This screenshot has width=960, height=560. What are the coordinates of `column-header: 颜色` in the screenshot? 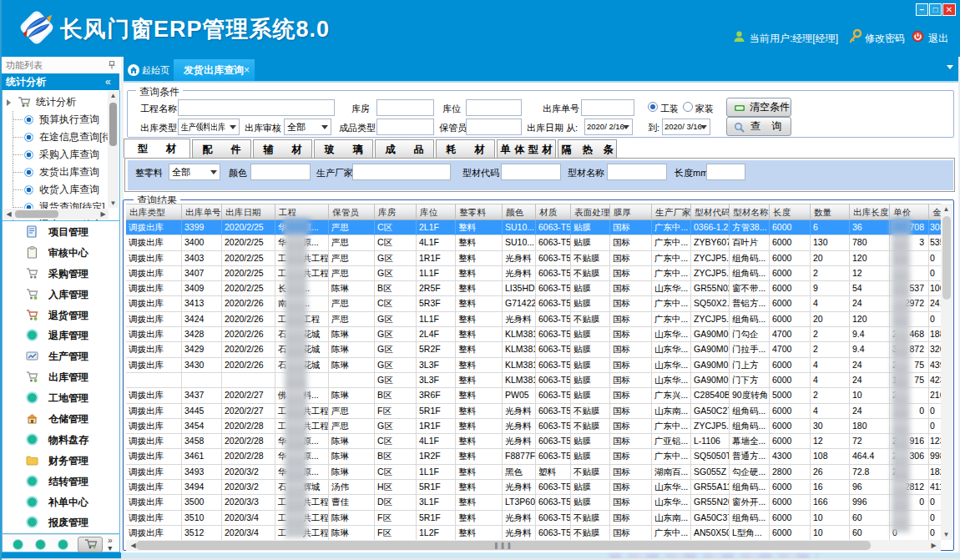 It's located at (519, 212).